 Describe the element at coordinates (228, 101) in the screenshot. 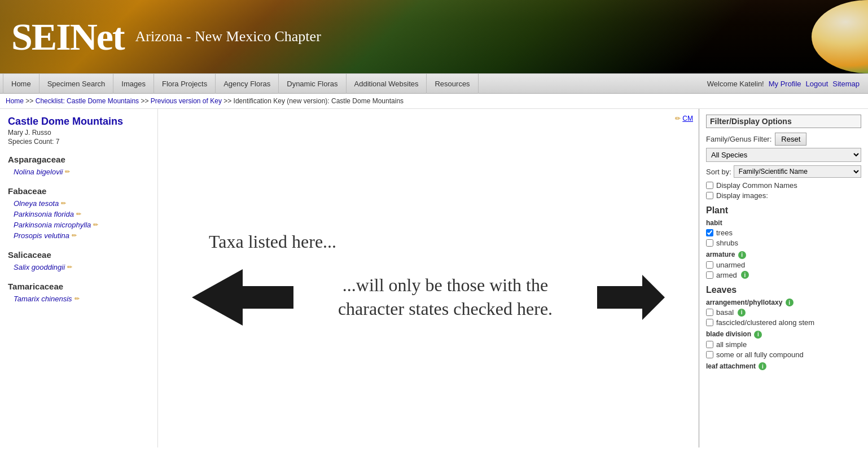

I see `breadcrumb-sep3: >>` at that location.